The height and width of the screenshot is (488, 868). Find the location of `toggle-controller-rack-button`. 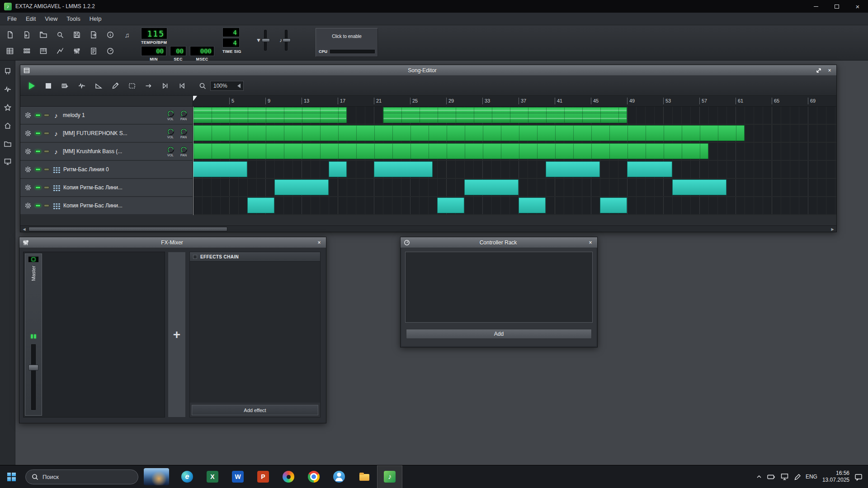

toggle-controller-rack-button is located at coordinates (110, 51).